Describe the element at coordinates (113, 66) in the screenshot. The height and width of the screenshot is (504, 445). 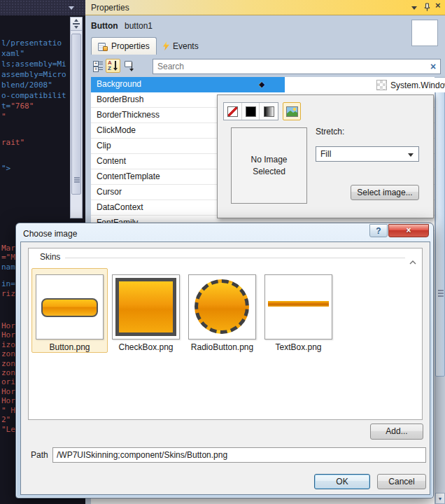
I see `az-sort-icon: AZ` at that location.